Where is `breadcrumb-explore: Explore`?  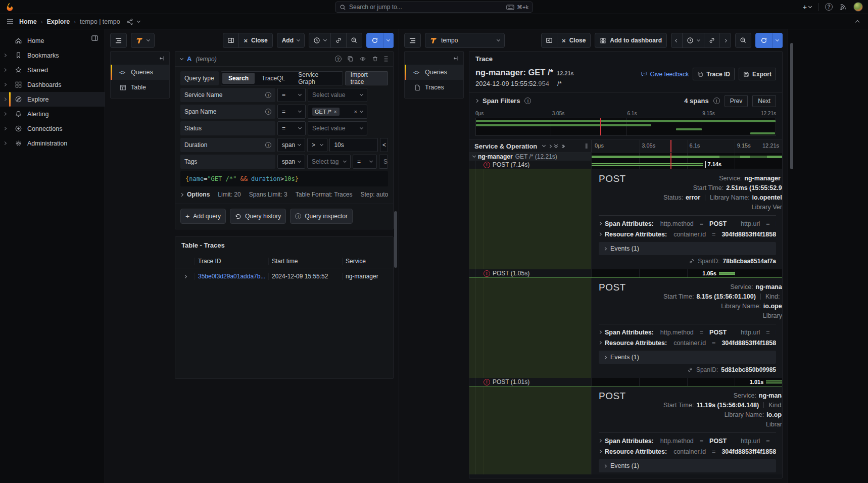 breadcrumb-explore: Explore is located at coordinates (58, 22).